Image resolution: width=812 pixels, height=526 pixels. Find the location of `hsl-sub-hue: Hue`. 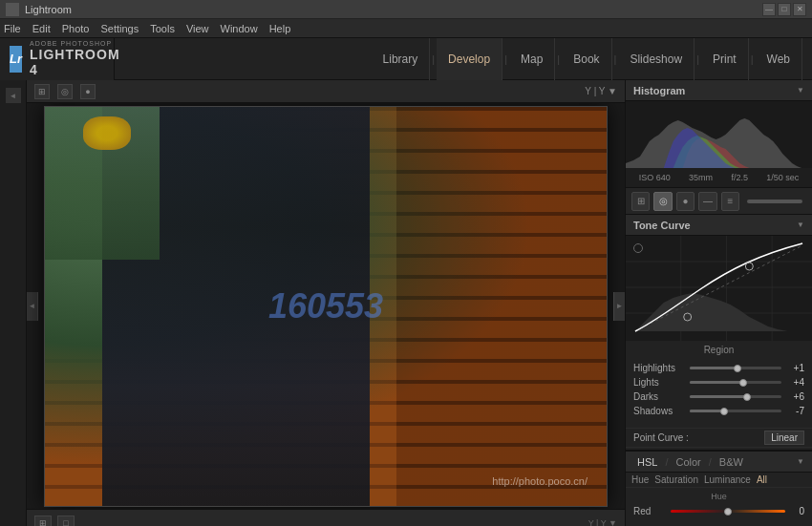

hsl-sub-hue: Hue is located at coordinates (640, 479).